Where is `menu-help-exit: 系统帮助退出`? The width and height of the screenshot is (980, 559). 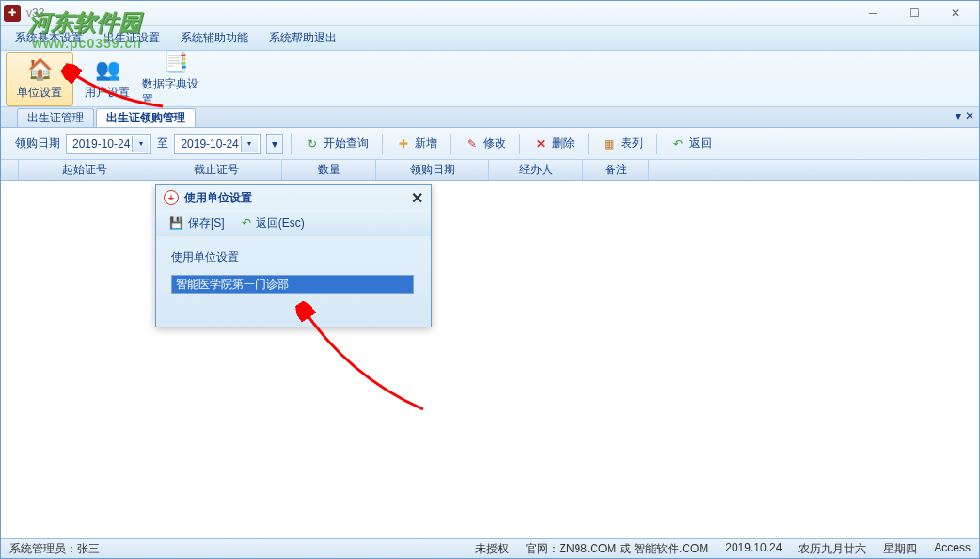 menu-help-exit: 系统帮助退出 is located at coordinates (303, 38).